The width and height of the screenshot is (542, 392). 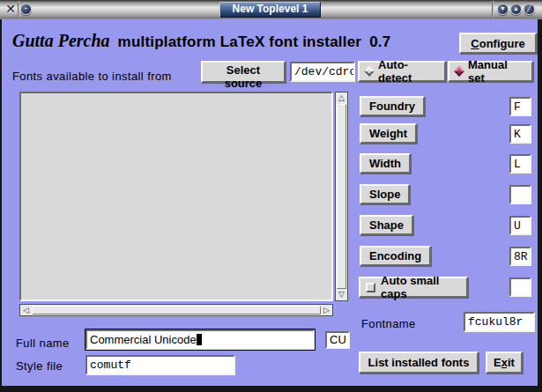 What do you see at coordinates (326, 310) in the screenshot?
I see `scroll-right-icon: ▷` at bounding box center [326, 310].